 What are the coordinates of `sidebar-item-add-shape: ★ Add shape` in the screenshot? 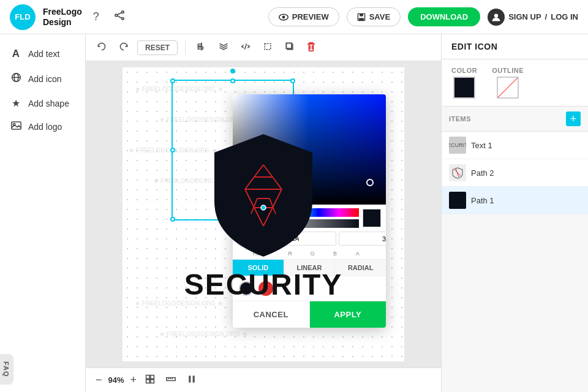 It's located at (43, 103).